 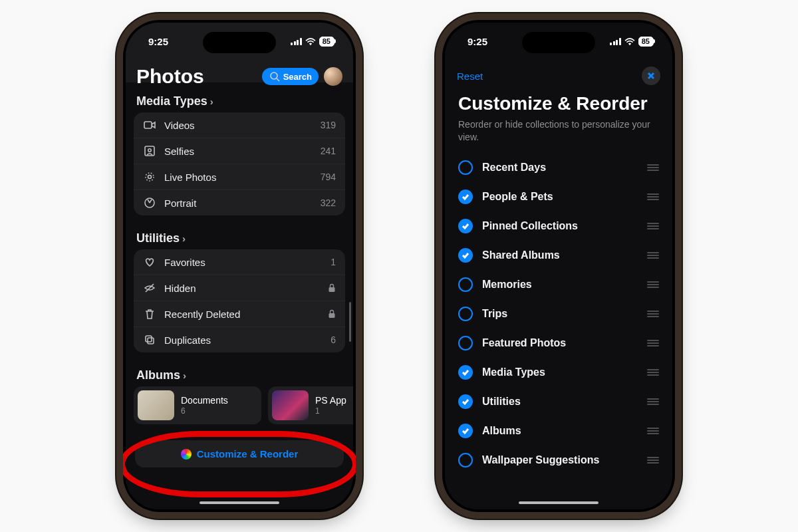 I want to click on customize-reorder-button: Customize & Reorder, so click(x=239, y=454).